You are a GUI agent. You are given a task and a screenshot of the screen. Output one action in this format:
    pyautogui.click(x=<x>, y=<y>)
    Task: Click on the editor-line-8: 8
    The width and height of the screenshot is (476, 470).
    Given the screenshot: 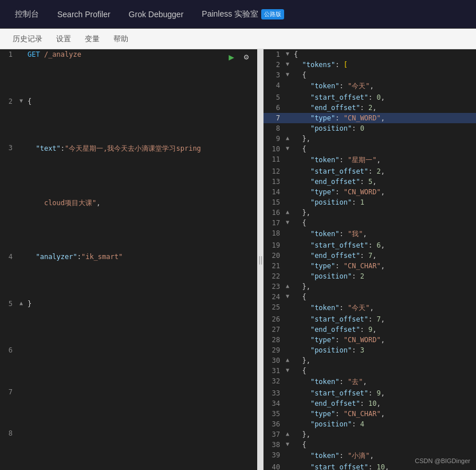 What is the action you would take?
    pyautogui.click(x=128, y=449)
    